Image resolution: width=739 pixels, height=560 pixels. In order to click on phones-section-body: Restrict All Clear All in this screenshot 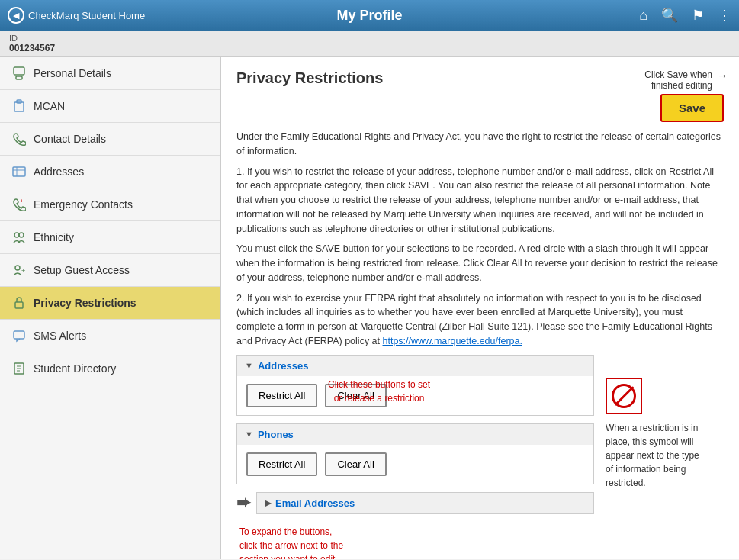, I will do `click(415, 464)`.